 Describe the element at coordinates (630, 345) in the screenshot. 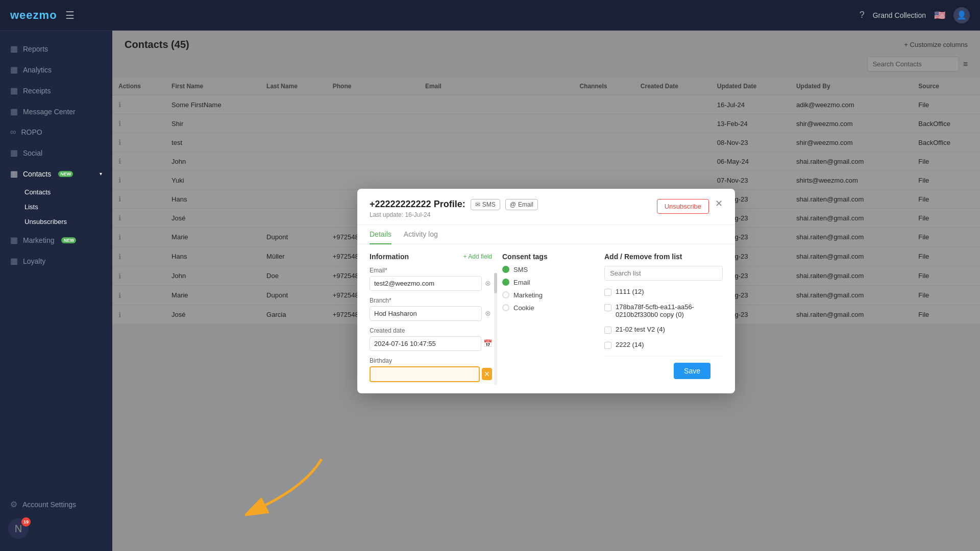

I see `list-item-label-2222: 2222 (14)` at that location.